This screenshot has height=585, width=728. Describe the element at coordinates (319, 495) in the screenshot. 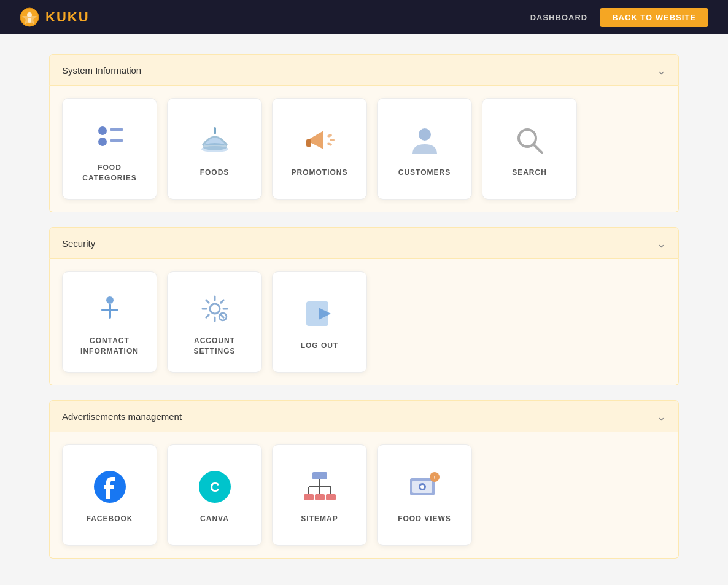

I see `sitemap-card: SITEMAP` at that location.